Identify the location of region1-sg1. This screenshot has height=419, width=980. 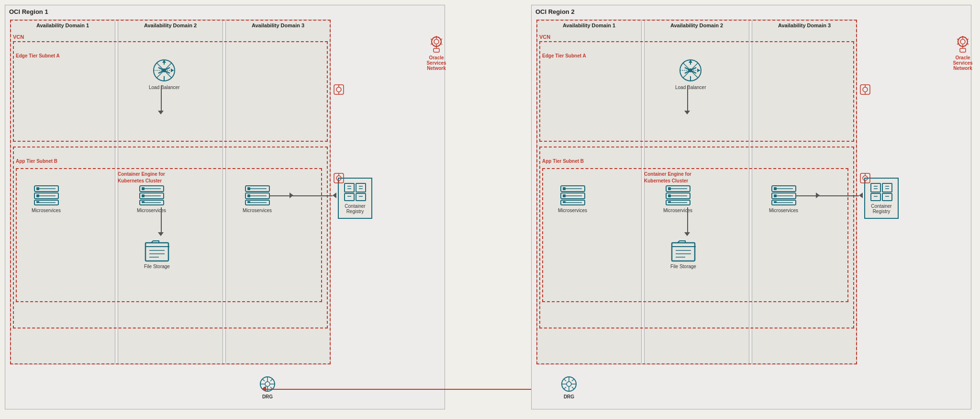
(339, 90).